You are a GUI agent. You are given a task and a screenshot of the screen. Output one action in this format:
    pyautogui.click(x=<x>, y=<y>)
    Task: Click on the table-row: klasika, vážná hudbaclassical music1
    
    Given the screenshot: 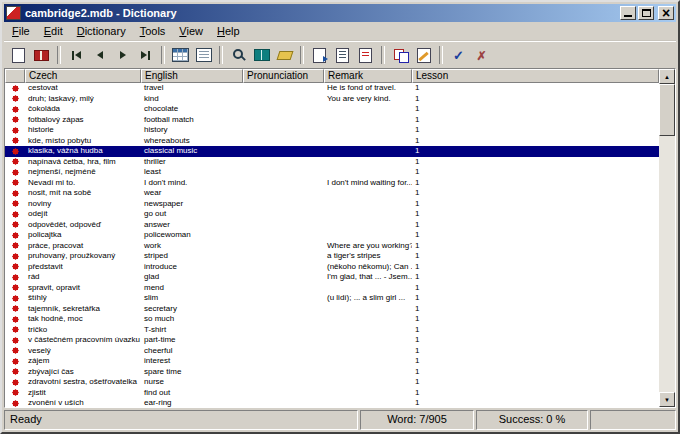 What is the action you would take?
    pyautogui.click(x=332, y=152)
    